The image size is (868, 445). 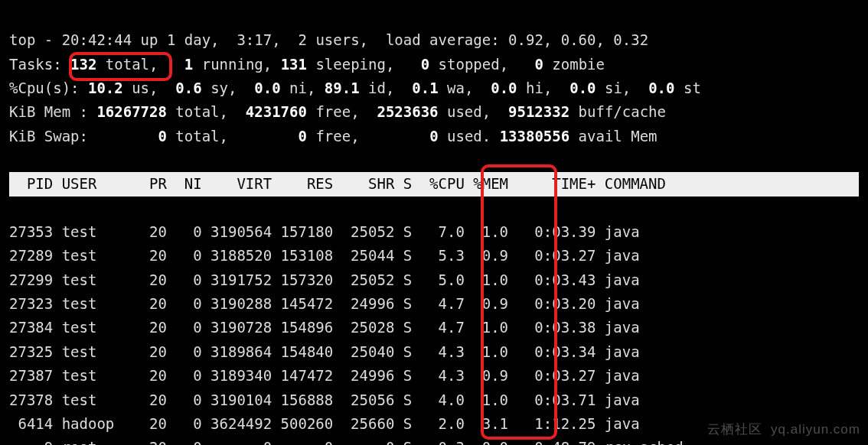 I want to click on process-row: 27323 test 20 0 3190288 145472 24996 S 4…, so click(x=325, y=304).